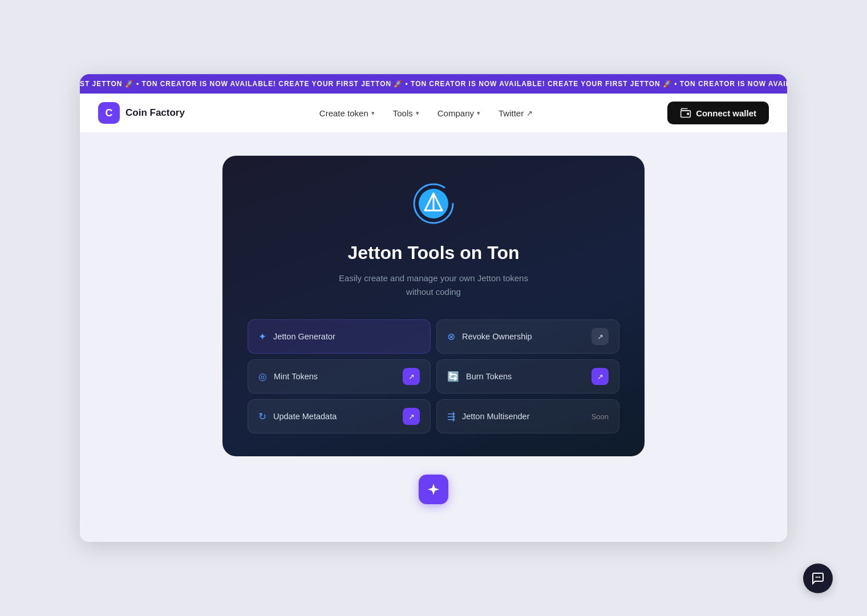  I want to click on tool-label: Revoke Ownership, so click(524, 337).